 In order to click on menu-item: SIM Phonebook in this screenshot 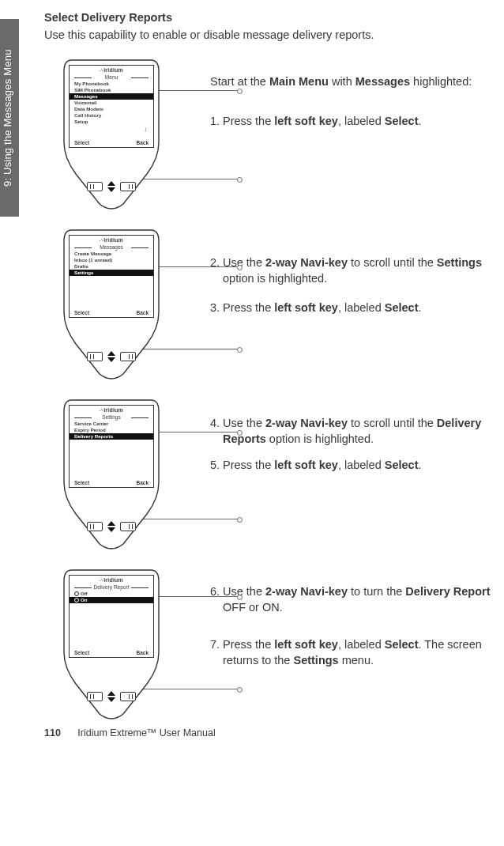, I will do `click(111, 90)`.